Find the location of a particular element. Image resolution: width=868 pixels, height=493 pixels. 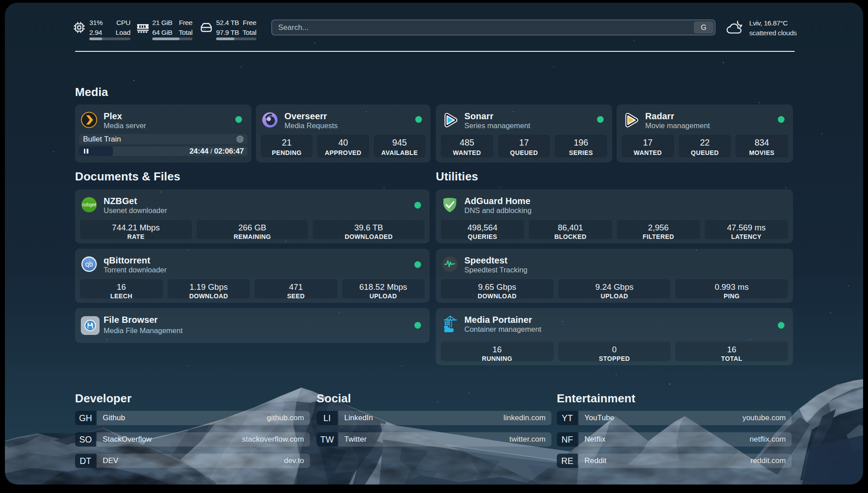

svg-text: nzbget is located at coordinates (89, 205).